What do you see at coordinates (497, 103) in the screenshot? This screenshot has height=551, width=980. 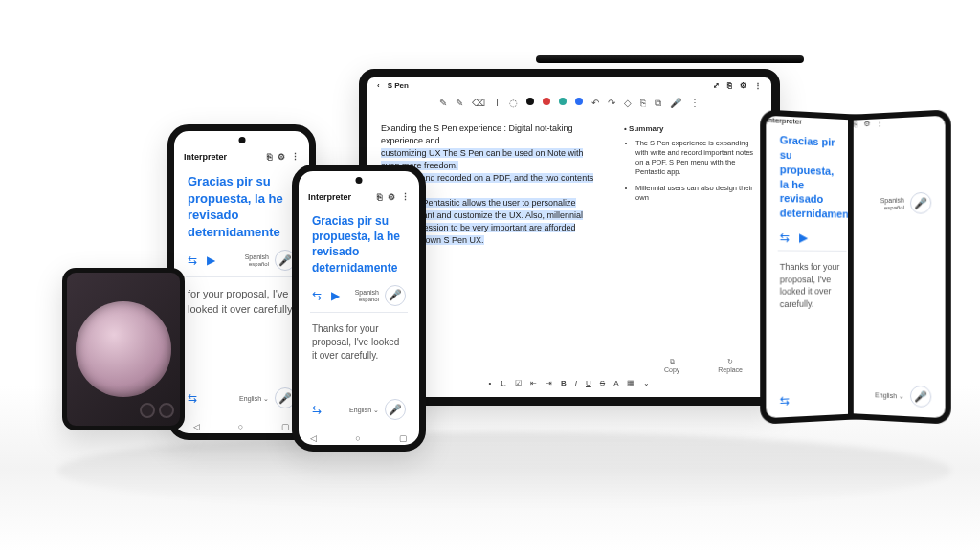 I see `text-tool-icon: T` at bounding box center [497, 103].